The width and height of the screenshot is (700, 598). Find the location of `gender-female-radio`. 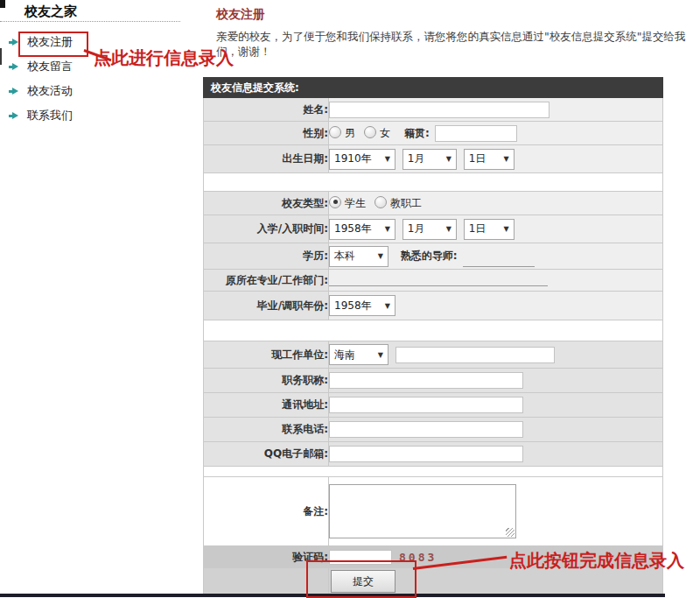

gender-female-radio is located at coordinates (370, 132).